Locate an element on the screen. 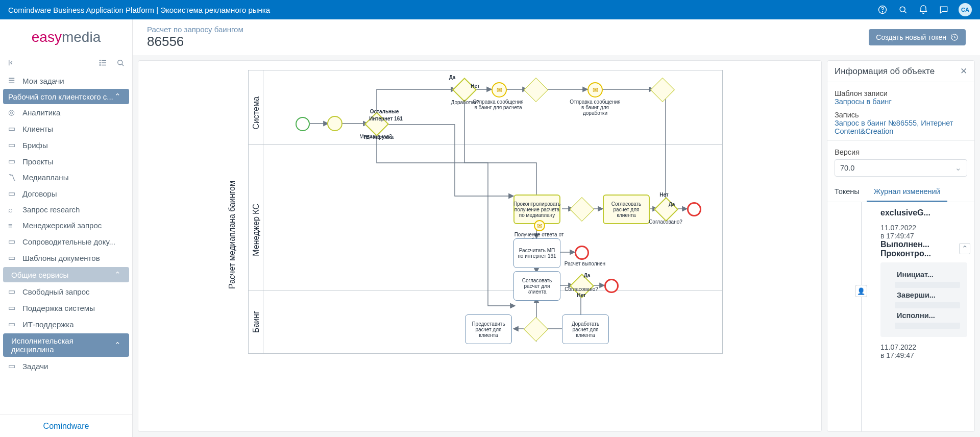  search-icon is located at coordinates (903, 10).